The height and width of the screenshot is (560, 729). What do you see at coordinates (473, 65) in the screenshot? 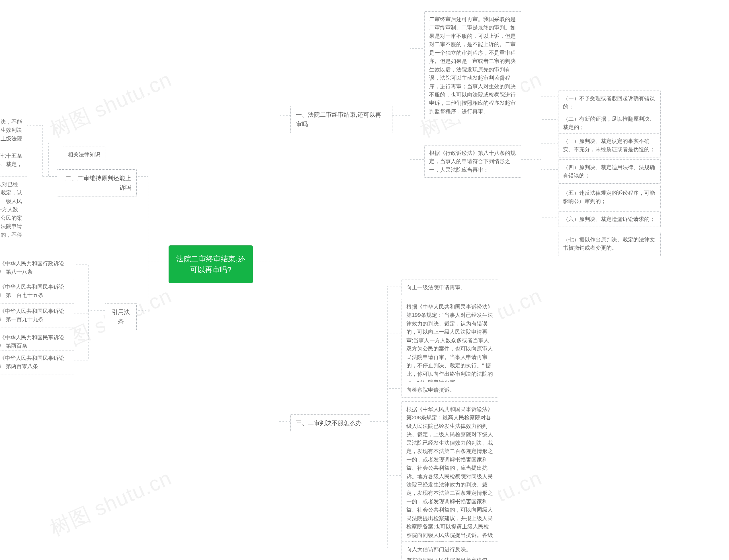
I see `leaf-s1-intro: 二审终审后还可再审。我国采取的是二审终审制。二审是最终的审判。如果是对一审不服的…` at bounding box center [473, 65].